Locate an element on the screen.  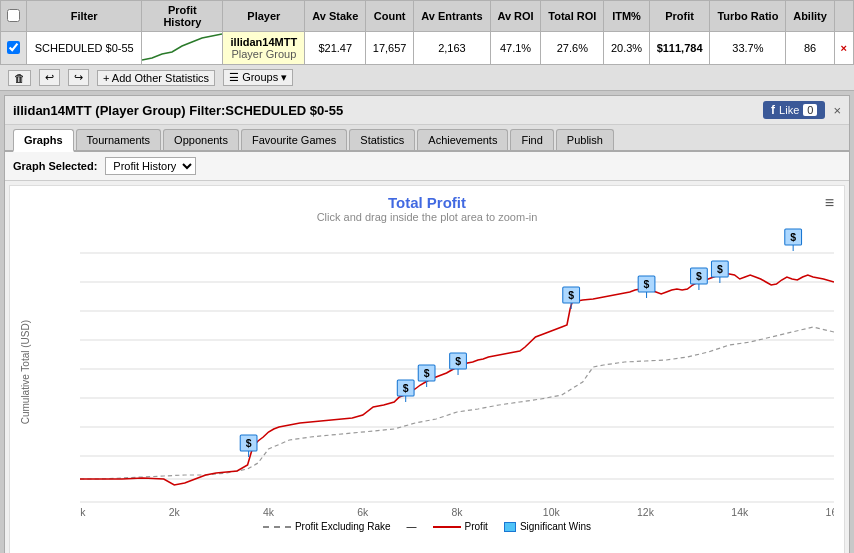
av-roi-value: 47.1% is located at coordinates (516, 48).